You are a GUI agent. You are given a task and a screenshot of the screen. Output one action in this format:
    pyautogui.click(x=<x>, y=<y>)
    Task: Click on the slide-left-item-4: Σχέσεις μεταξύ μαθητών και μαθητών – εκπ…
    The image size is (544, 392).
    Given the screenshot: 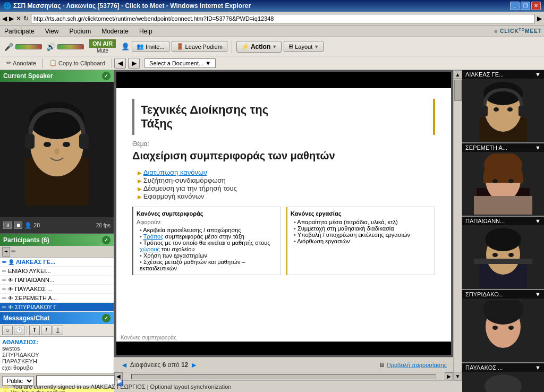 What is the action you would take?
    pyautogui.click(x=208, y=265)
    